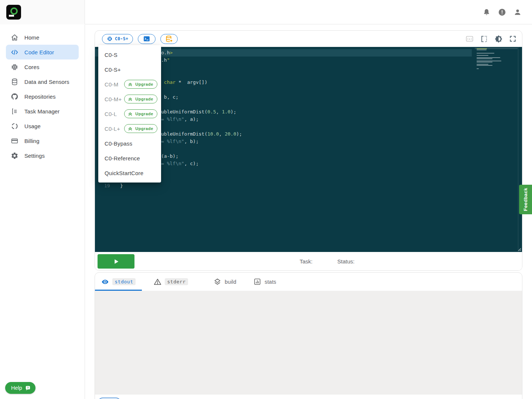 The image size is (532, 399). I want to click on core-menu-item-c0-m: C0-M Upgrade, so click(130, 84).